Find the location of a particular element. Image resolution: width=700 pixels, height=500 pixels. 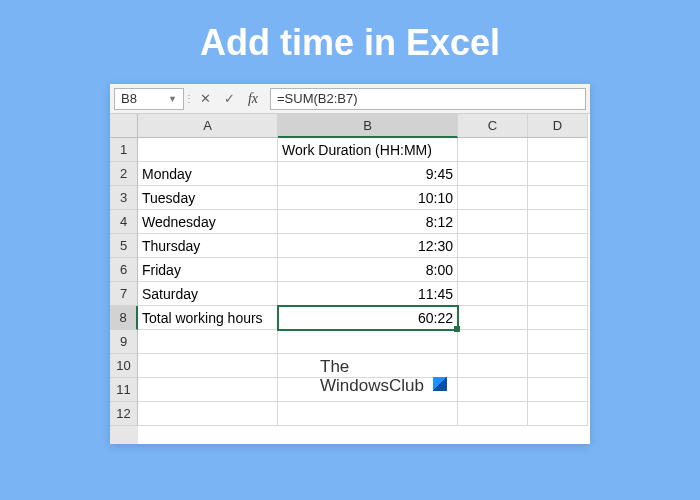

cell-A4: Wednesday is located at coordinates (208, 222).